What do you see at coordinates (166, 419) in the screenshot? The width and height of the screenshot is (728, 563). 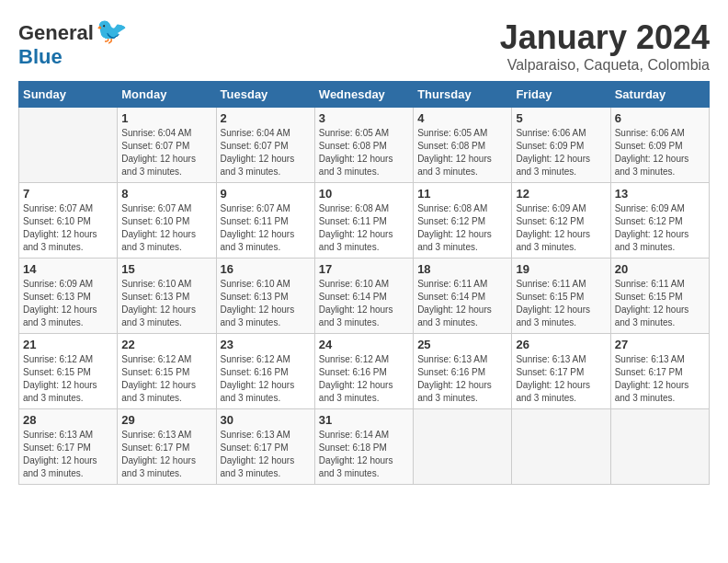 I see `day-number: 29` at bounding box center [166, 419].